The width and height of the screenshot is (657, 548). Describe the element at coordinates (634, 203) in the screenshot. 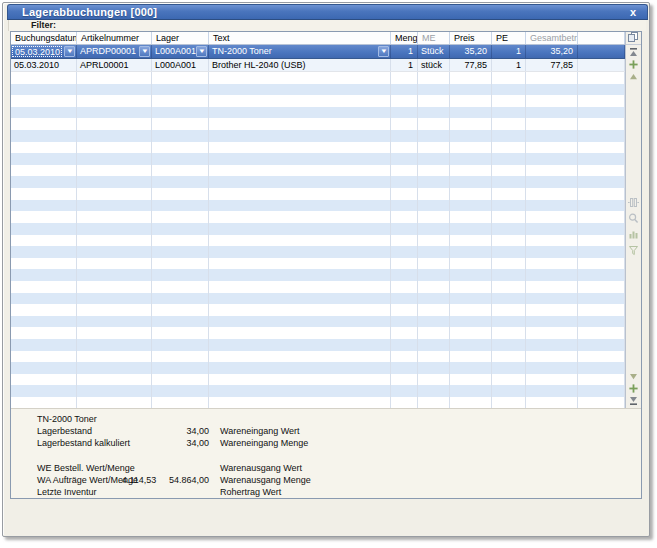

I see `column-settings-button` at that location.